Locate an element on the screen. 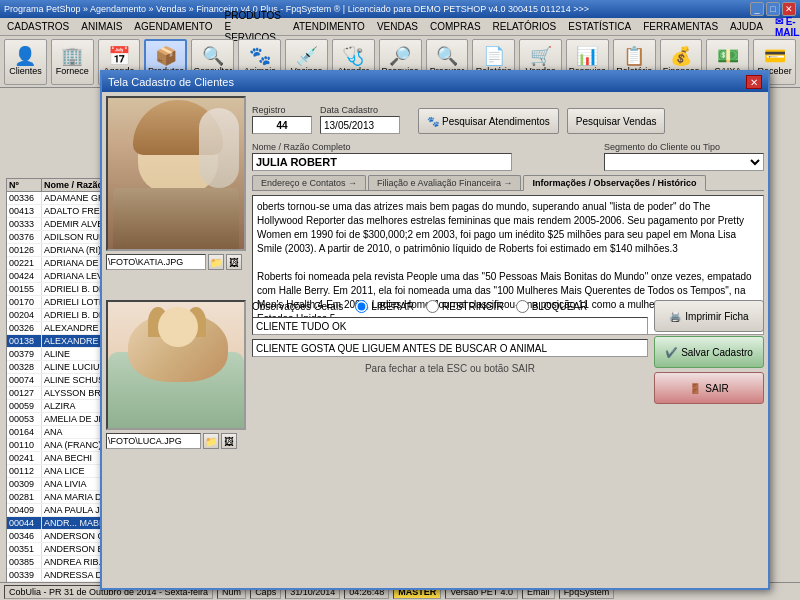  menu-animais: ANIMAIS is located at coordinates (102, 26).